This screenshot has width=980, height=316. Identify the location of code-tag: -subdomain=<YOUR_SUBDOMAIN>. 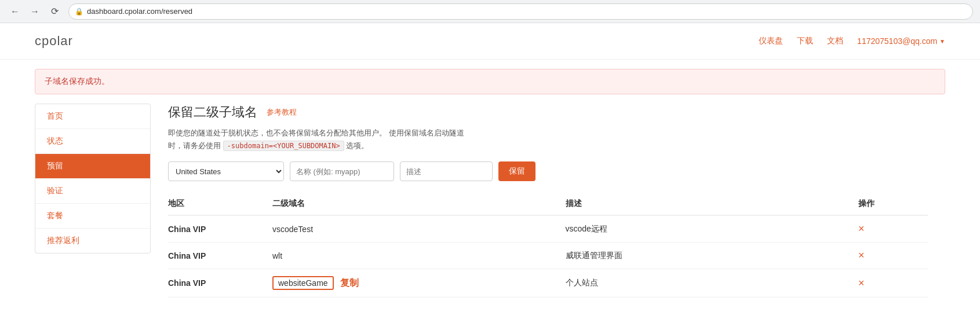
(284, 146).